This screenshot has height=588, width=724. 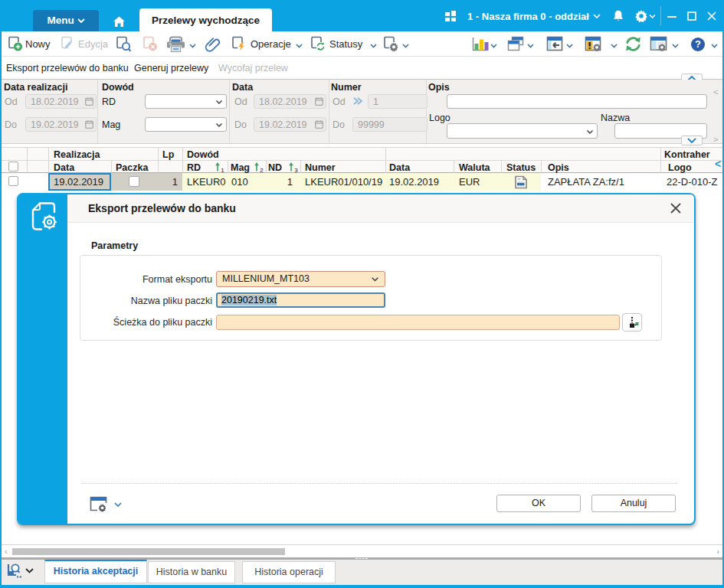 I want to click on svg-text: 1, so click(x=222, y=170).